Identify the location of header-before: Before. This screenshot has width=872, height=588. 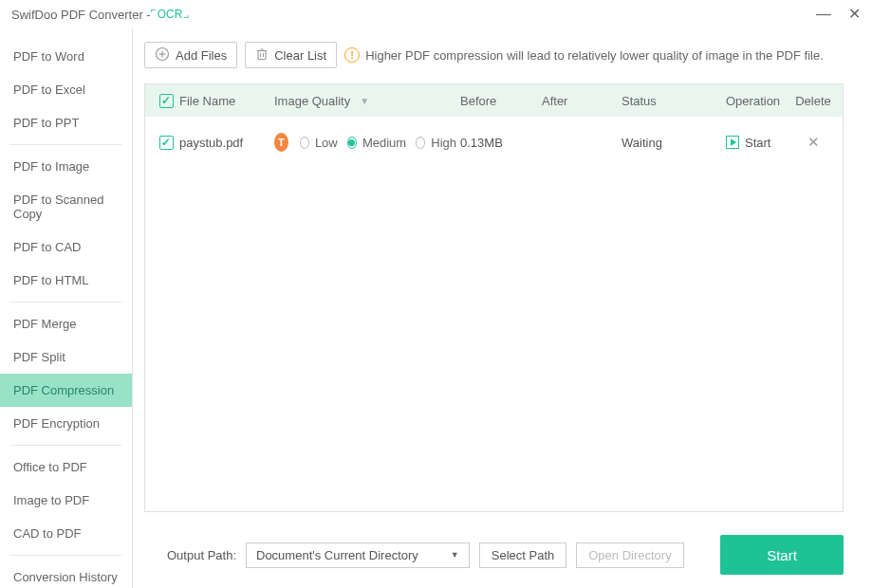
(501, 101).